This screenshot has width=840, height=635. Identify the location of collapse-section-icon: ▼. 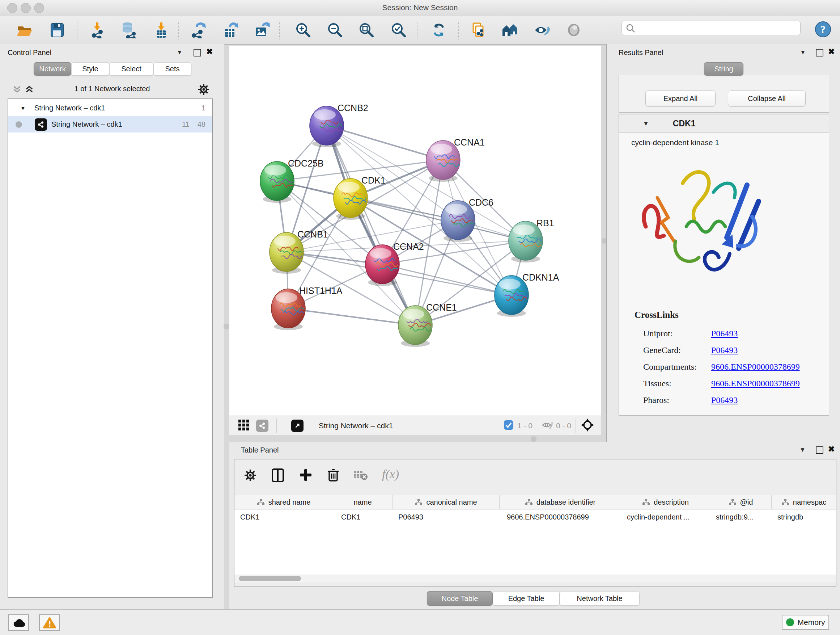
(646, 124).